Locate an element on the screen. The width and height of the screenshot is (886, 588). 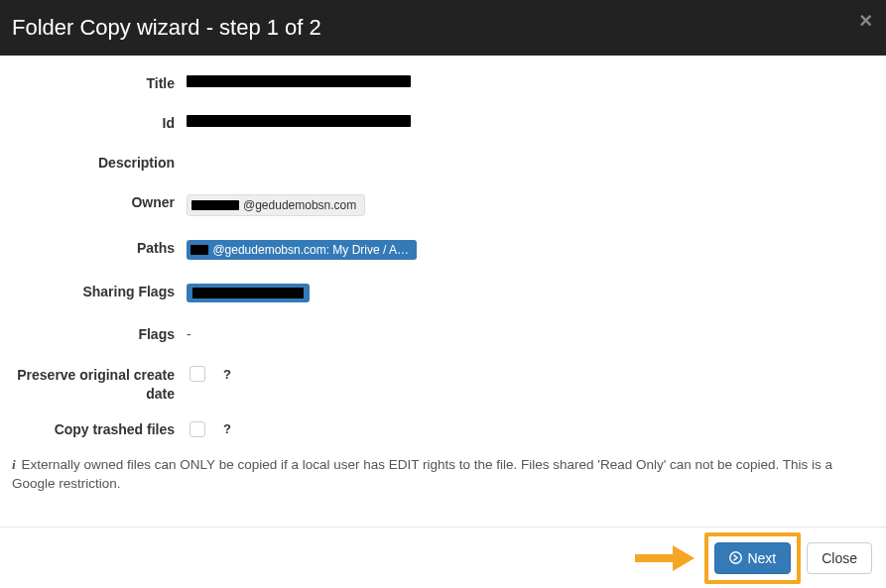
close-button: Close is located at coordinates (839, 558).